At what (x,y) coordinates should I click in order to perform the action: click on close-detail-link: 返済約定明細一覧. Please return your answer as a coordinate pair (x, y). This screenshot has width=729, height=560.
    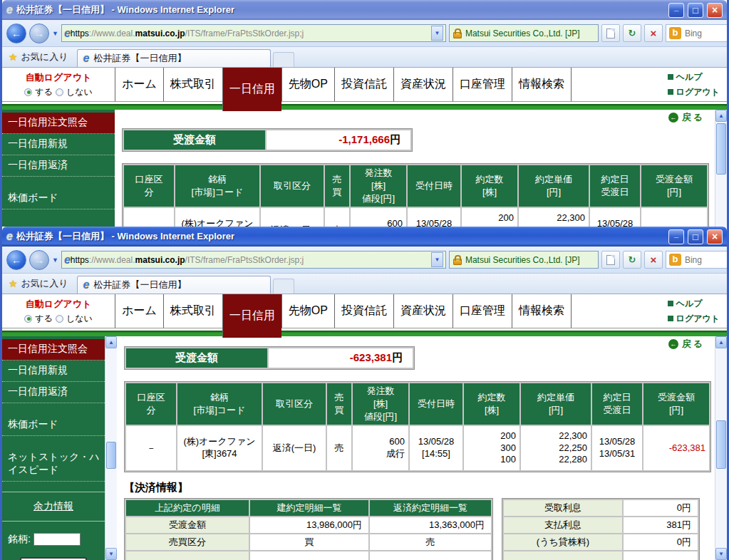
    Looking at the image, I should click on (430, 508).